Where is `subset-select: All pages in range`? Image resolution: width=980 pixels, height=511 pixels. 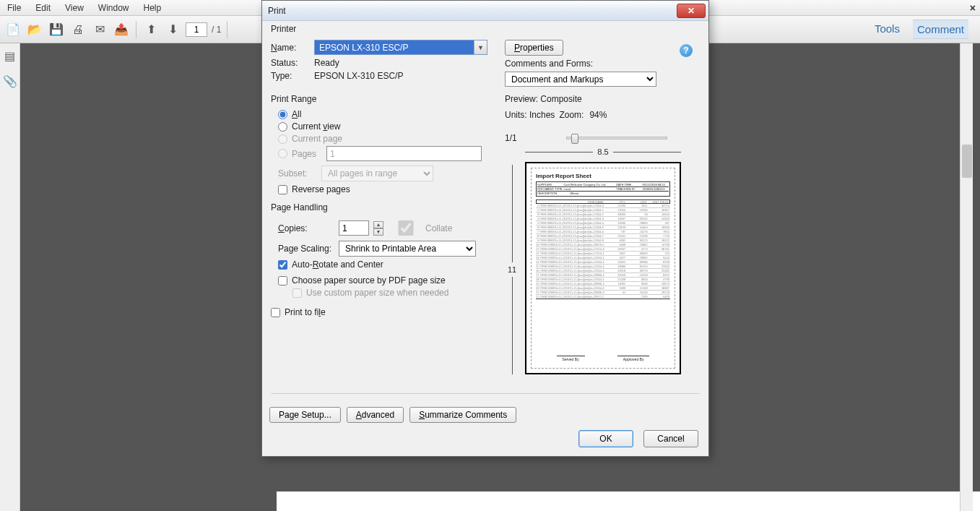 subset-select: All pages in range is located at coordinates (377, 173).